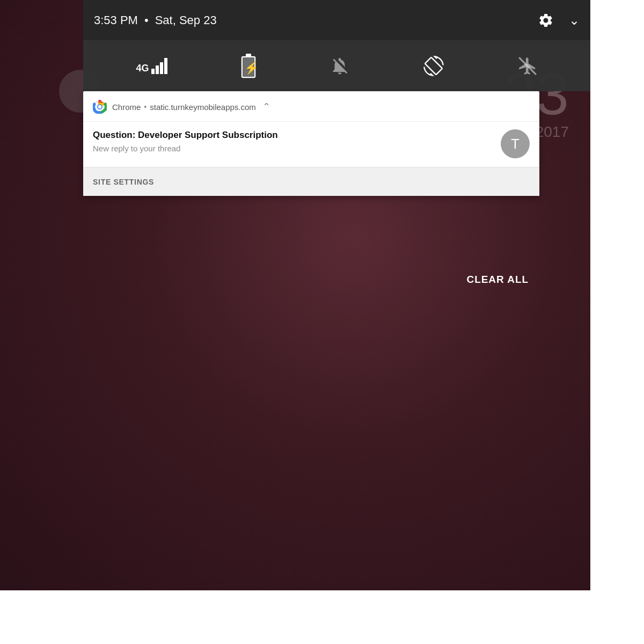  What do you see at coordinates (337, 20) in the screenshot?
I see `status-bar: 3:53 PM • Sat, Sep 23 ⌄` at bounding box center [337, 20].